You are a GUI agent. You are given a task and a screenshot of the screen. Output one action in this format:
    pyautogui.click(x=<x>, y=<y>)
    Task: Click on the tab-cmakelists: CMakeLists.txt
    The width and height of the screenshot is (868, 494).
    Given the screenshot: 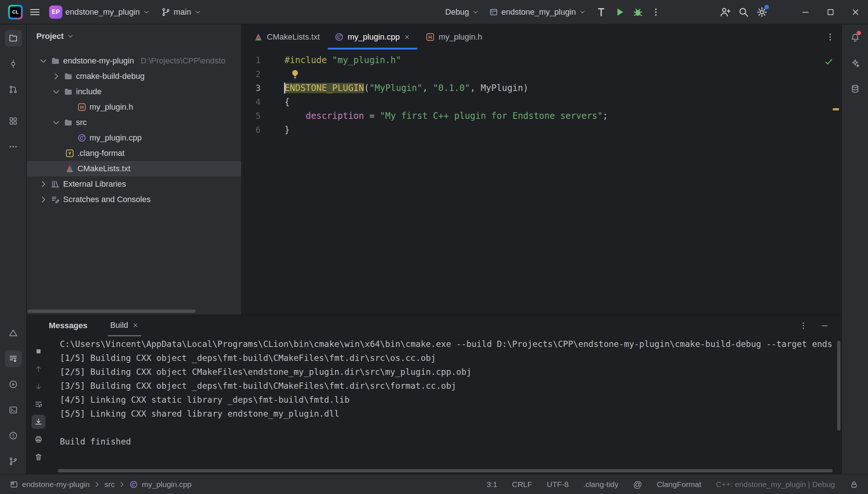 What is the action you would take?
    pyautogui.click(x=287, y=37)
    